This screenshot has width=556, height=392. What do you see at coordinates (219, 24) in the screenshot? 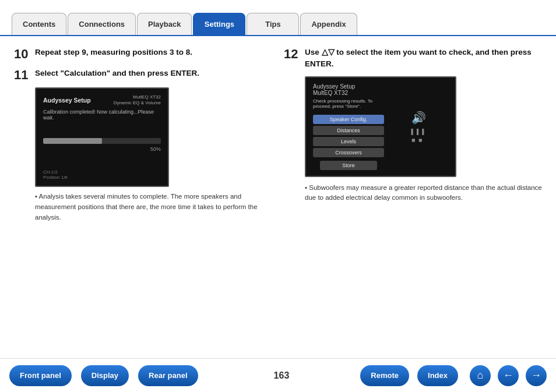
I see `tab-settings: Settings` at bounding box center [219, 24].